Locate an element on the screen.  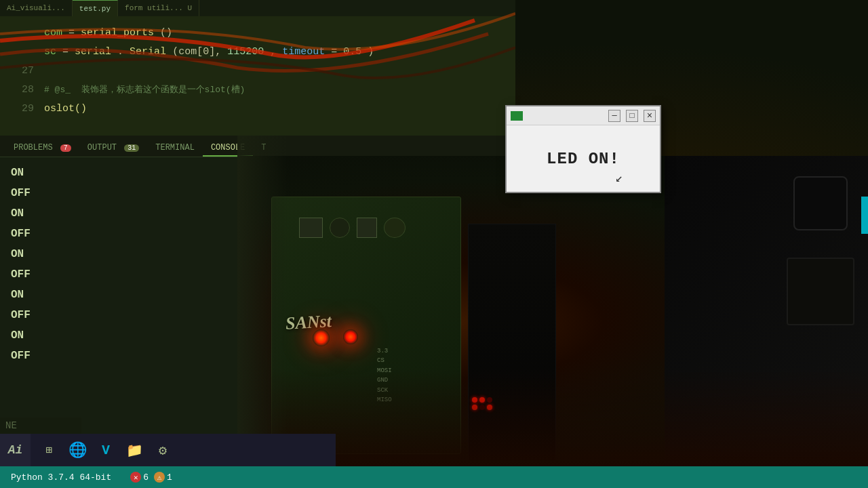
dialog-close-button: × is located at coordinates (650, 116).